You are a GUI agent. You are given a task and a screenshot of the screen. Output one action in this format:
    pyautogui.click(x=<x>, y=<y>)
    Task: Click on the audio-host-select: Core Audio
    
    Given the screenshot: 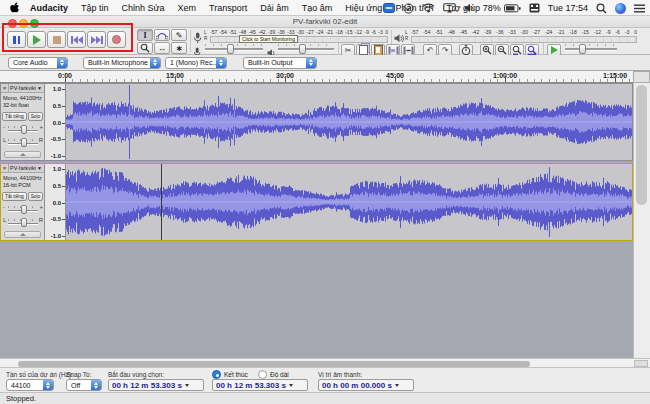 What is the action you would take?
    pyautogui.click(x=38, y=63)
    